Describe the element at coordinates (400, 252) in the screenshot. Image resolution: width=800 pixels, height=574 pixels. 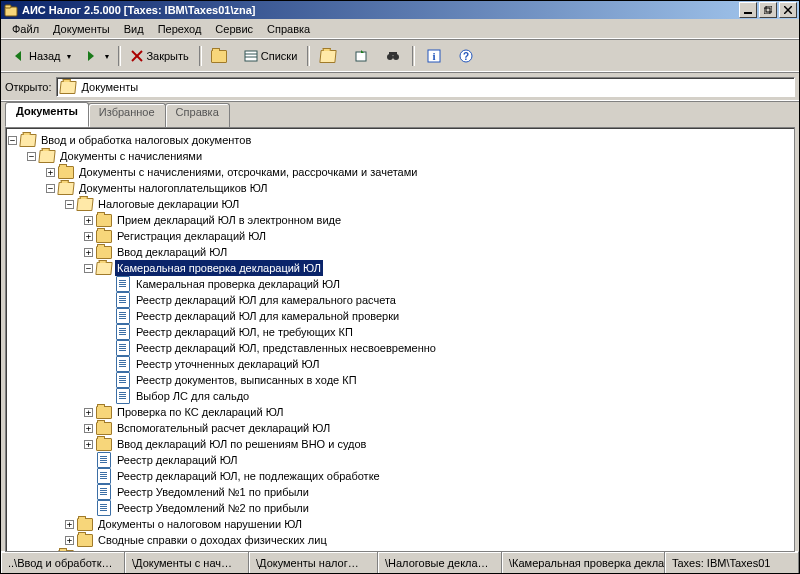
I see `tree-node: +Ввод деклараций ЮЛ` at that location.